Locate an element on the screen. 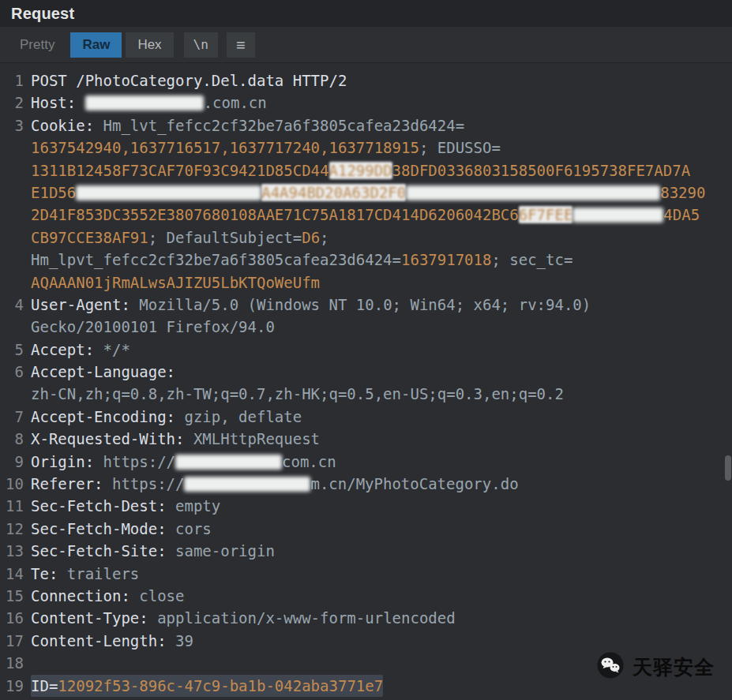 This screenshot has height=700, width=732. line-number: 3 is located at coordinates (12, 125).